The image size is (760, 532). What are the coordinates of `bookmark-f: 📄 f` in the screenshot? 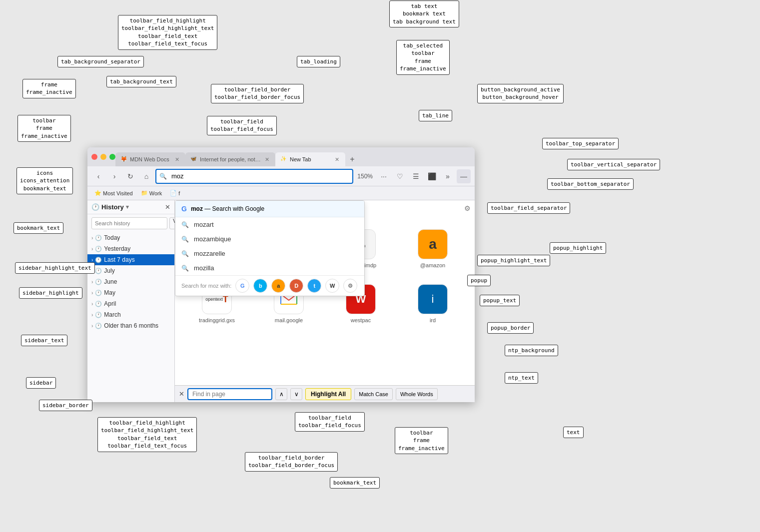 It's located at (175, 193).